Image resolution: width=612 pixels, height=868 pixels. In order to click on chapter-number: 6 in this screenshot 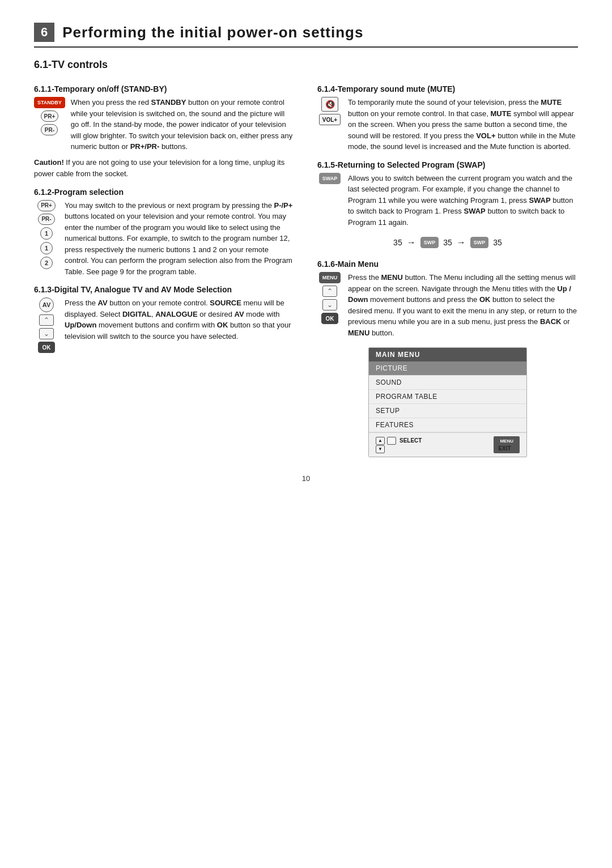, I will do `click(44, 32)`.